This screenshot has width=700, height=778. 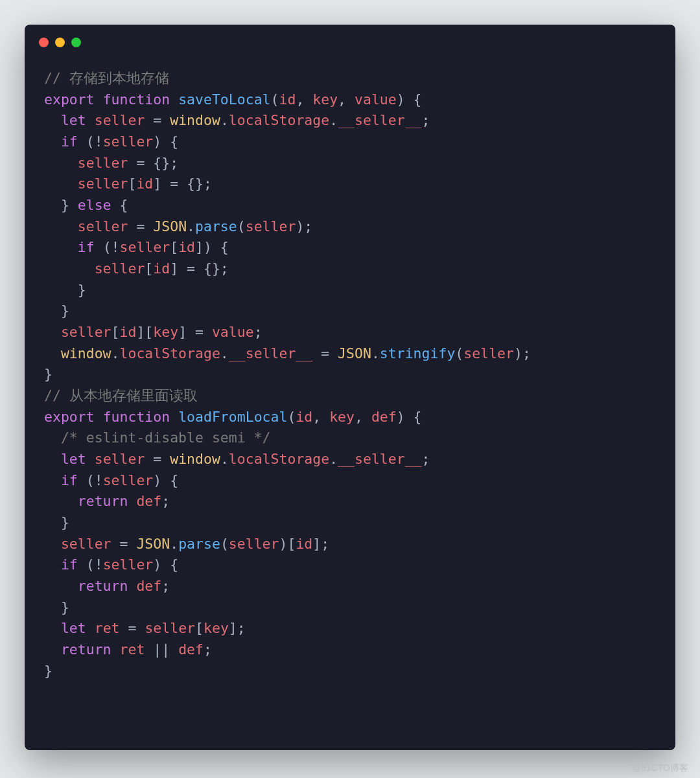 I want to click on variable: value, so click(x=233, y=332).